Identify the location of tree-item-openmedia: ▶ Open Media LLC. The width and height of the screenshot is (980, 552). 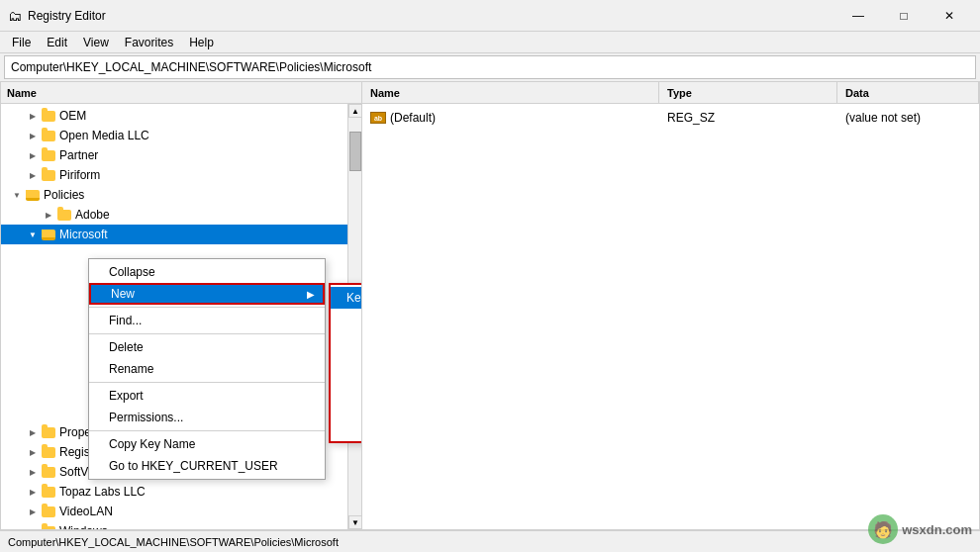
(181, 136).